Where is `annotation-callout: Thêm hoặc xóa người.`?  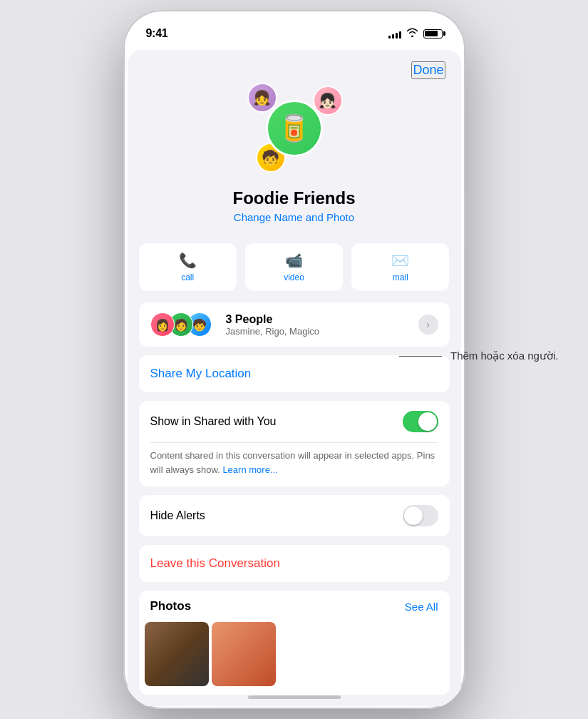
annotation-callout: Thêm hoặc xóa người. is located at coordinates (479, 356).